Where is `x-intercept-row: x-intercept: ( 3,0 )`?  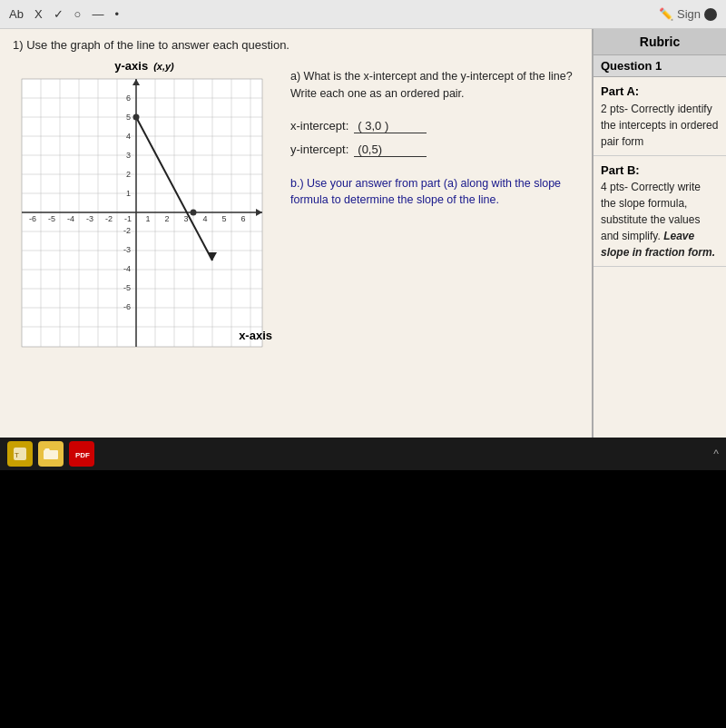 x-intercept-row: x-intercept: ( 3,0 ) is located at coordinates (435, 126).